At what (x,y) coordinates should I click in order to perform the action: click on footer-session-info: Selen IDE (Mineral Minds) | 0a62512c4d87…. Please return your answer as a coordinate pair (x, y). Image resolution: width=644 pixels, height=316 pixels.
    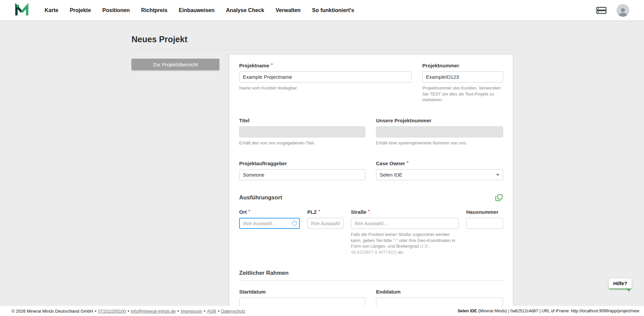
    Looking at the image, I should click on (548, 311).